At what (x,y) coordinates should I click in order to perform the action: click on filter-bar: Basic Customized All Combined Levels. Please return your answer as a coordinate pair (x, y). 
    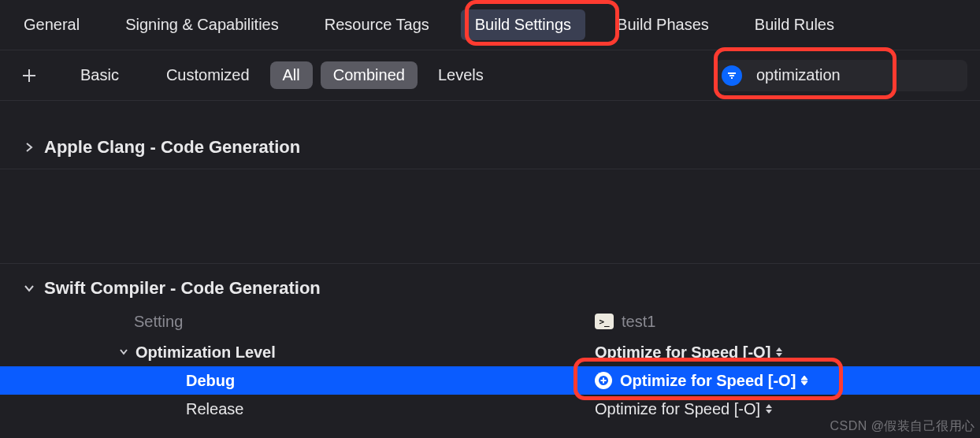
    Looking at the image, I should click on (490, 76).